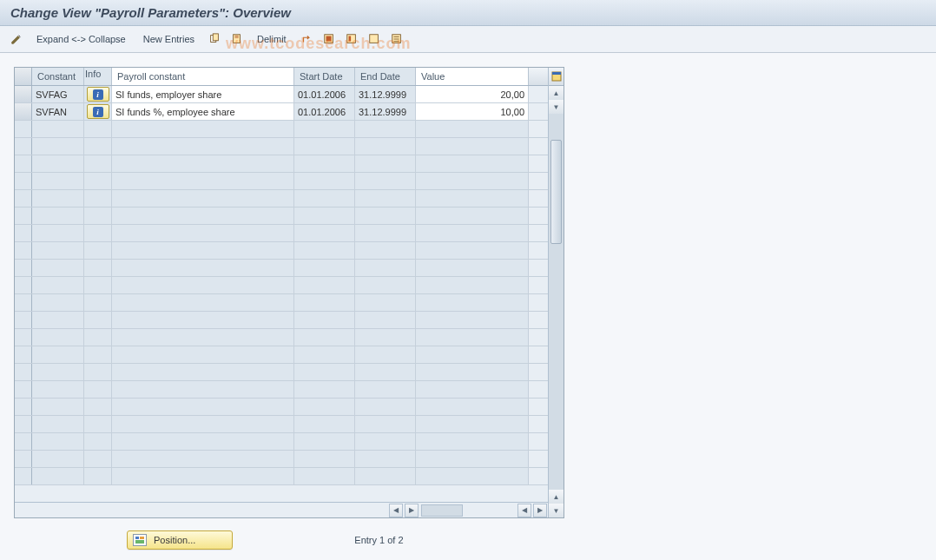 The width and height of the screenshot is (936, 560). I want to click on col-value: Value, so click(472, 76).